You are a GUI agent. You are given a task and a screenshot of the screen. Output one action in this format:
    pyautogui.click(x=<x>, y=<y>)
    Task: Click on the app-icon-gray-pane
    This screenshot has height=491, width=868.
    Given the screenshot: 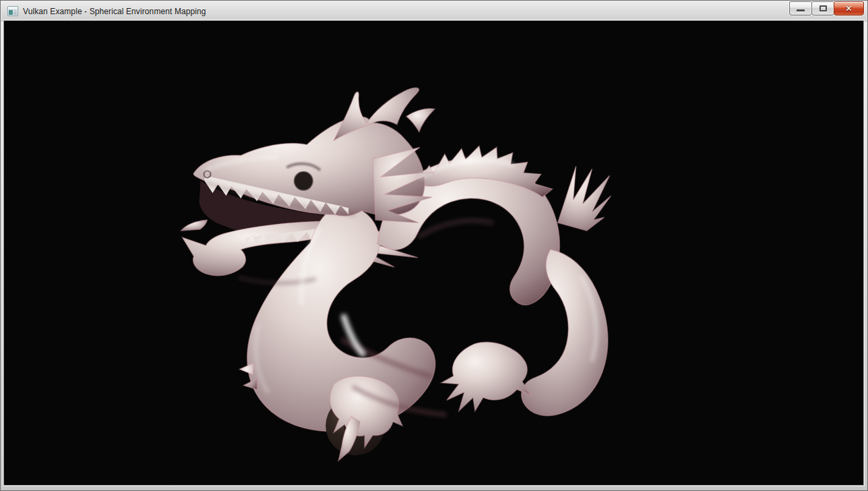 What is the action you would take?
    pyautogui.click(x=15, y=12)
    